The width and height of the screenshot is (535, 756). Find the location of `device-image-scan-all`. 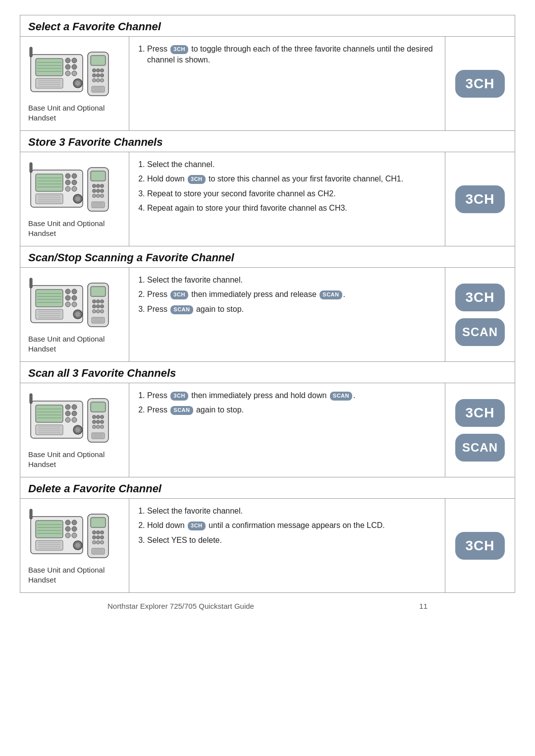

device-image-scan-all is located at coordinates (70, 418).